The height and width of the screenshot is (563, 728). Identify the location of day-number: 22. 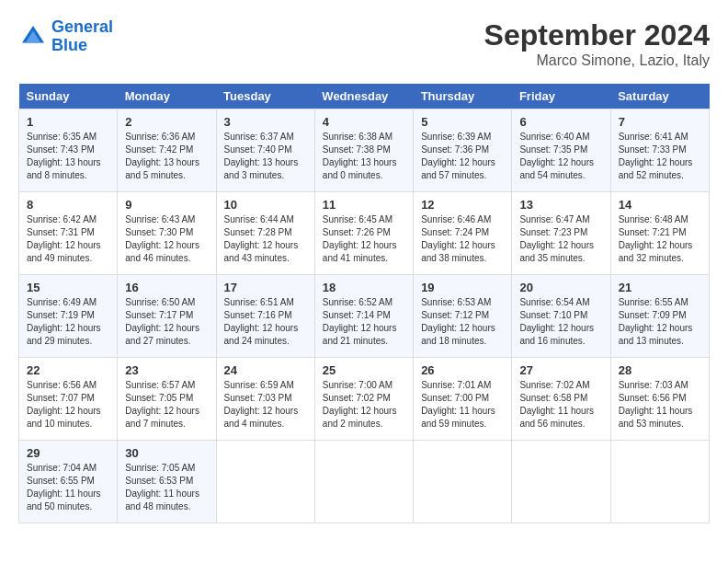
(68, 370).